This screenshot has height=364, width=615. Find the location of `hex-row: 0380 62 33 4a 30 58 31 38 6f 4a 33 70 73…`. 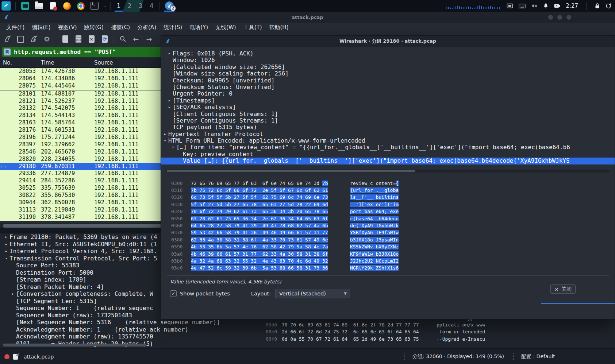

hex-row: 0380 62 33 4a 30 58 31 38 6f 4a 33 70 73… is located at coordinates (393, 240).